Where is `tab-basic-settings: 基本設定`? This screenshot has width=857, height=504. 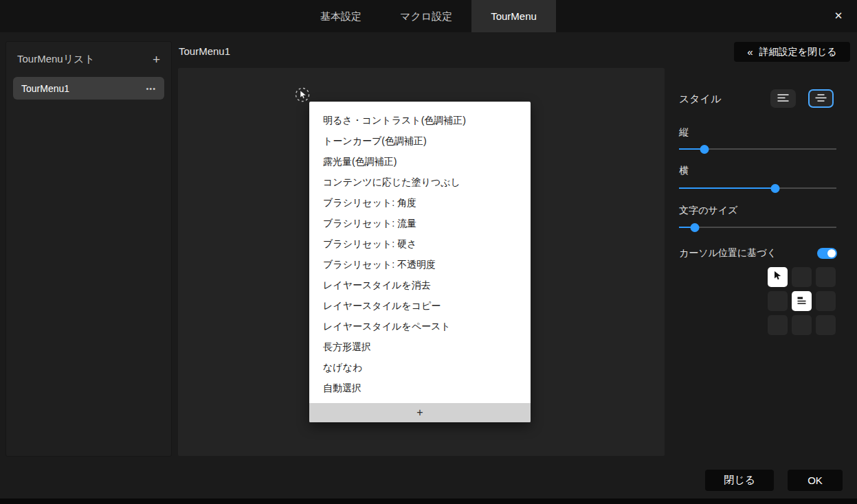
tab-basic-settings: 基本設定 is located at coordinates (341, 16).